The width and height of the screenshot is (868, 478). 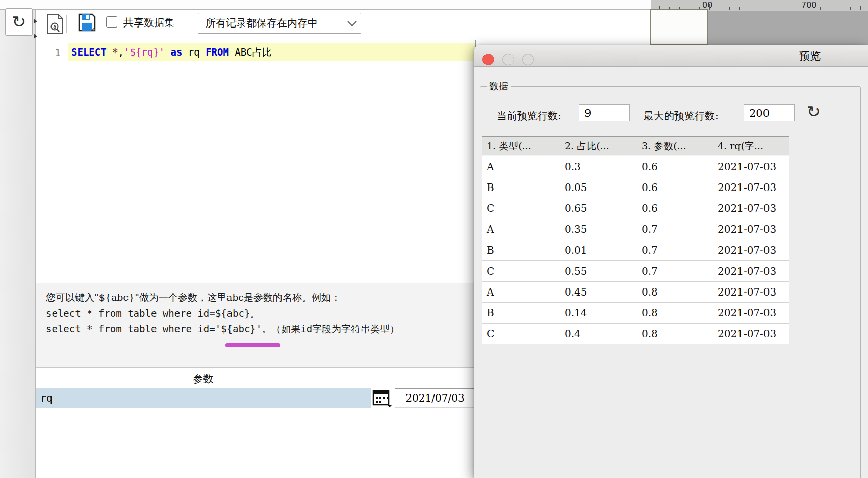 I want to click on param-row-name-cell: rq, so click(x=203, y=398).